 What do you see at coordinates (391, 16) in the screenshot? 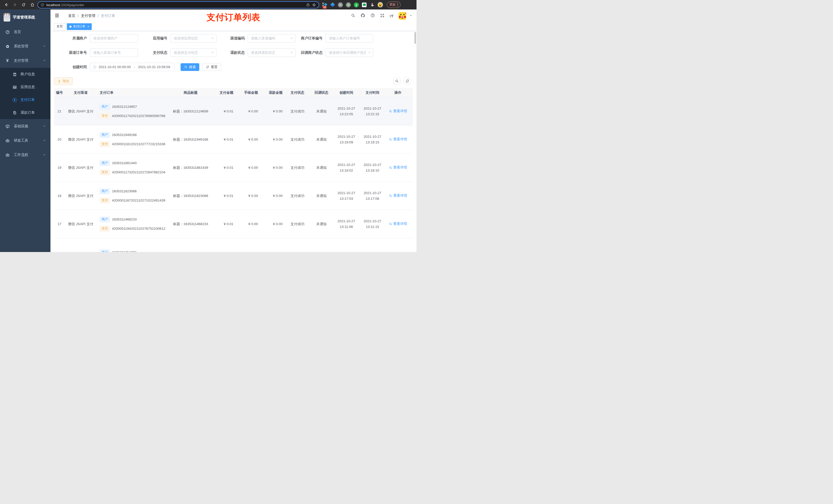
I see `font-size-icon: TT` at bounding box center [391, 16].